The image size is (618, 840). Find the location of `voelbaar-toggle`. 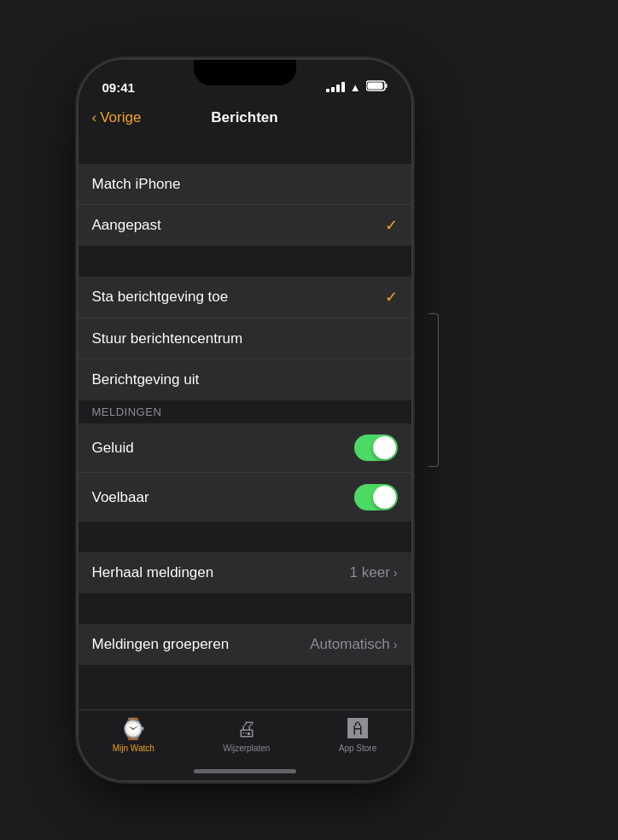

voelbaar-toggle is located at coordinates (376, 497).